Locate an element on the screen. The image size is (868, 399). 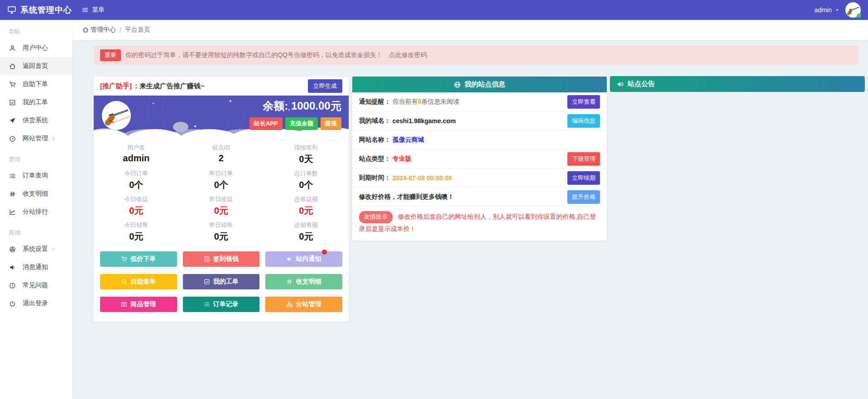
list-alt-icon is located at coordinates (124, 304).